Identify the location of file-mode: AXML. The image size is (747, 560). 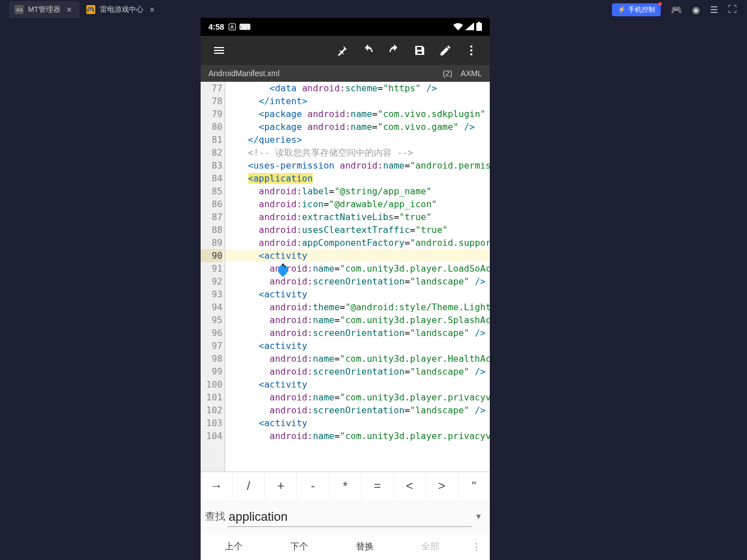
(471, 73).